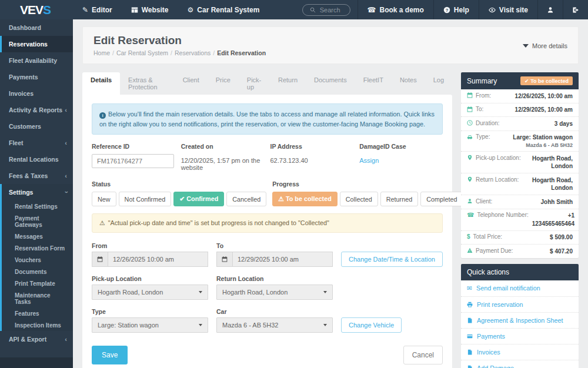  What do you see at coordinates (550, 9) in the screenshot?
I see `user-account-button` at bounding box center [550, 9].